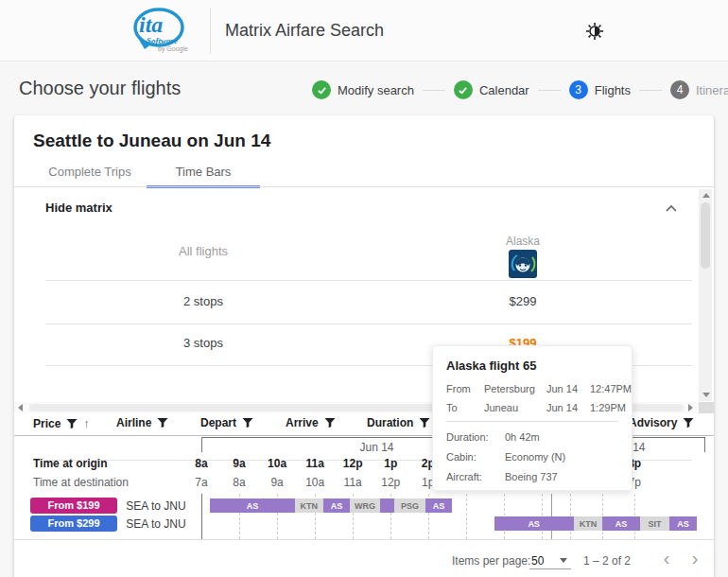 This screenshot has height=577, width=728. I want to click on origin-hour-tick: 9a, so click(238, 463).